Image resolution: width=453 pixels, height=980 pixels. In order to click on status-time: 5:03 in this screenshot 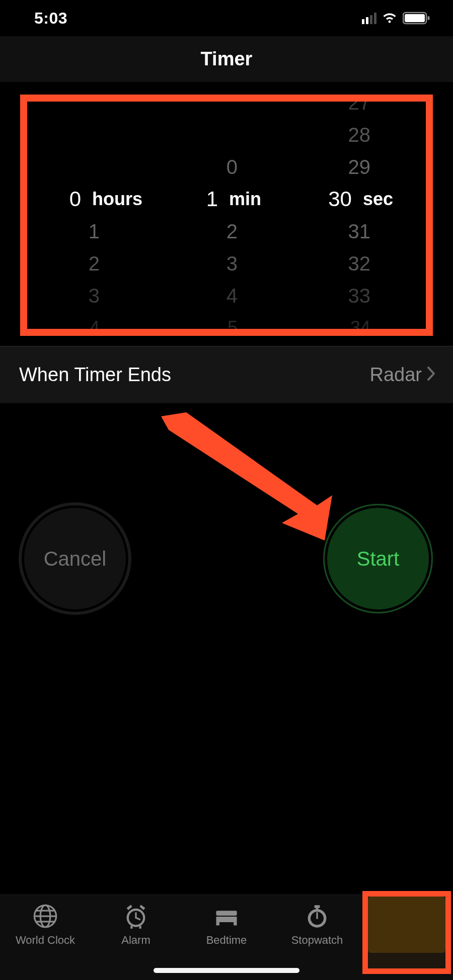, I will do `click(51, 18)`.